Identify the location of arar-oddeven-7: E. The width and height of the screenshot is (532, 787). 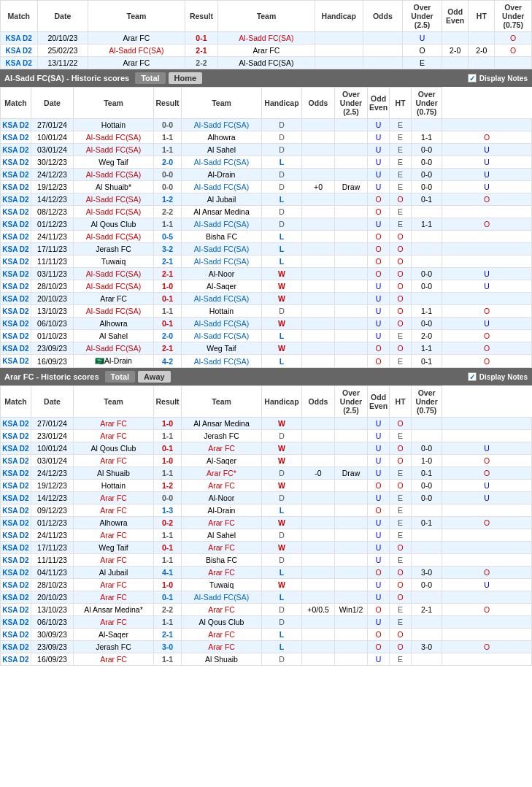
(401, 511).